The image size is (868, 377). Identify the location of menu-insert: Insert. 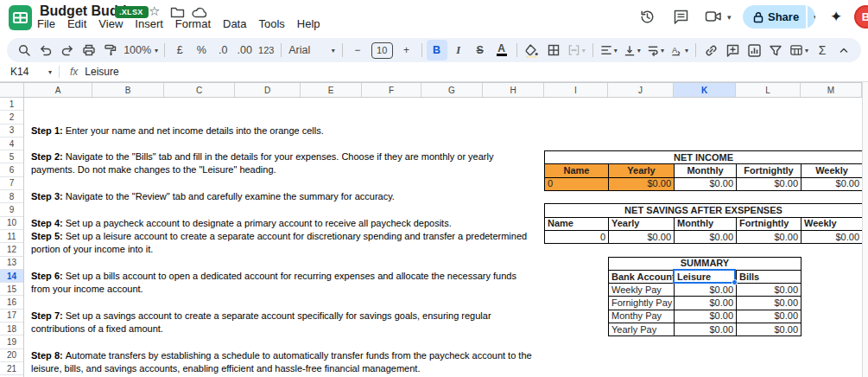
(149, 24).